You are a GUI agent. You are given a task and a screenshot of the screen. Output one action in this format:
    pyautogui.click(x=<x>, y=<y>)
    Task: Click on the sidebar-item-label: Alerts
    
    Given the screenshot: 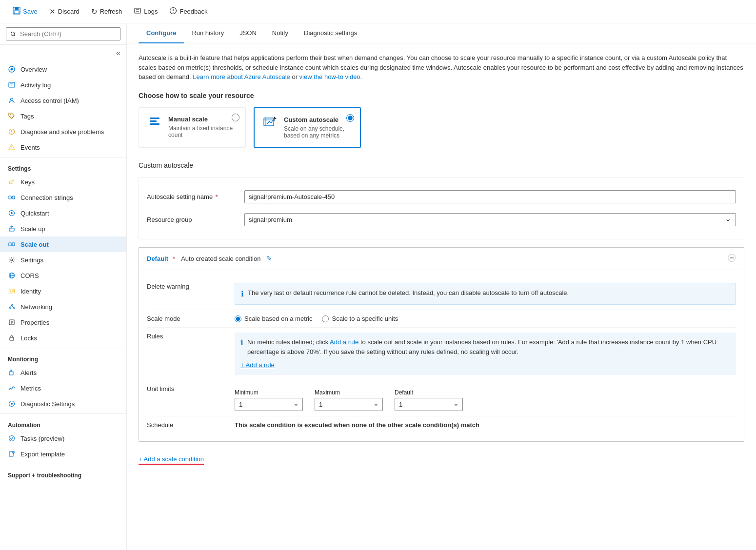 What is the action you would take?
    pyautogui.click(x=28, y=373)
    